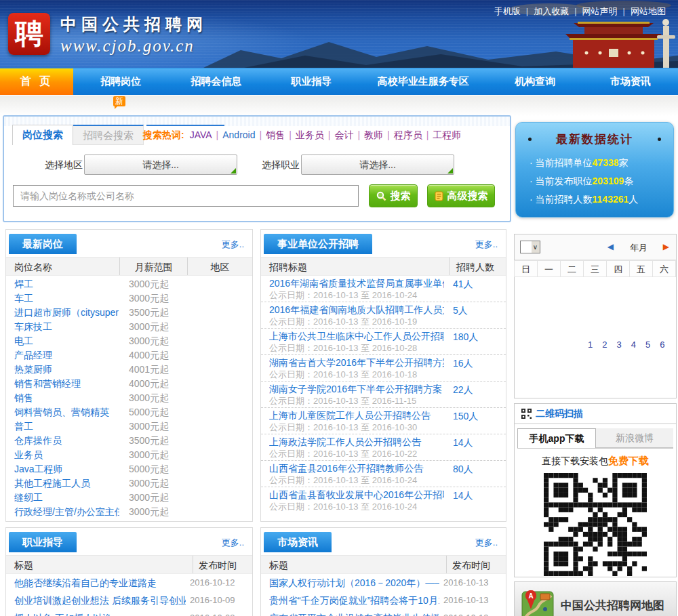 Image resolution: width=678 pixels, height=616 pixels. What do you see at coordinates (62, 512) in the screenshot?
I see `job-link: 行政经理/主管/办公室主任` at bounding box center [62, 512].